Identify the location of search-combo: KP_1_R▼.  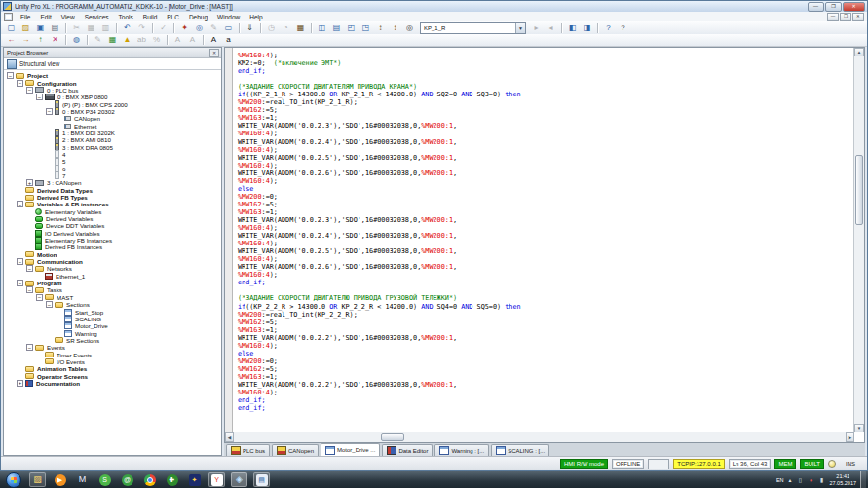
(473, 28).